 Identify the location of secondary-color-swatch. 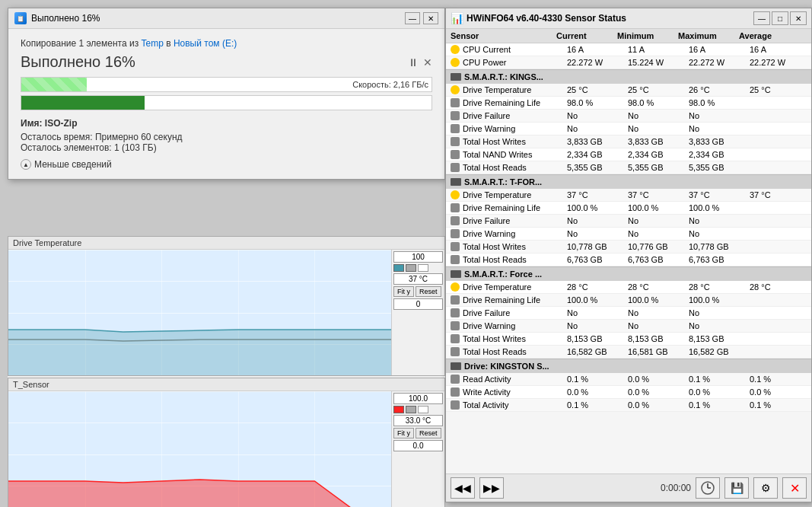
(411, 268).